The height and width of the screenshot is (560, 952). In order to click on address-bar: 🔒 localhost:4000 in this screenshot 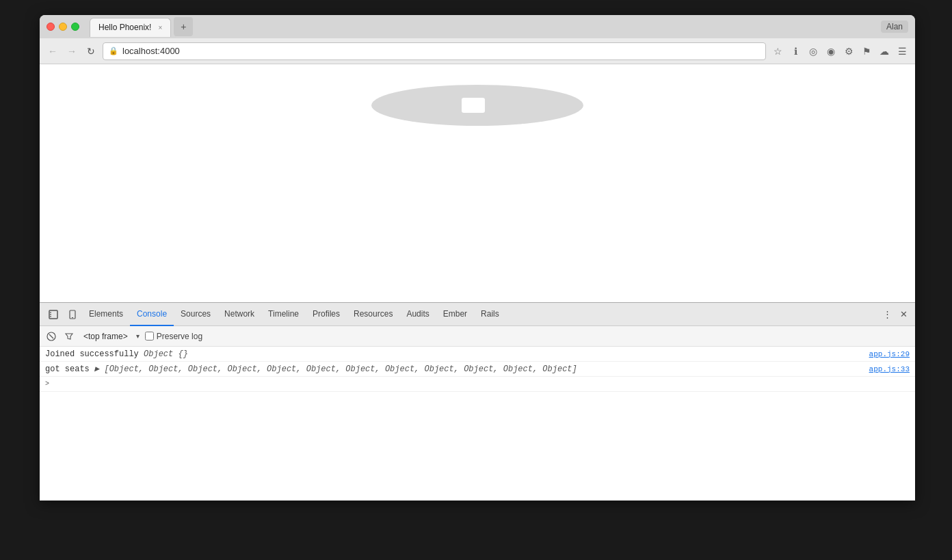, I will do `click(434, 51)`.